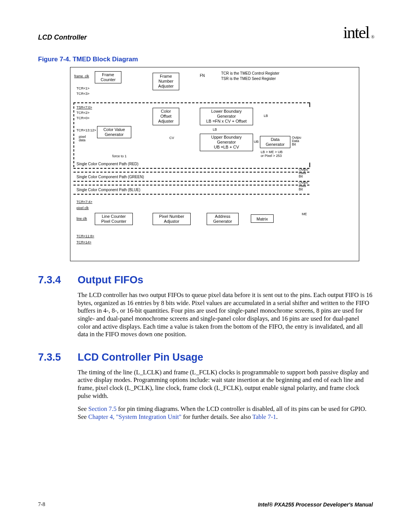 The image size is (411, 532). What do you see at coordinates (225, 413) in the screenshot?
I see `section-2-paragraph-2: See Section 7.5 for pin timing diagrams.…` at bounding box center [225, 413].